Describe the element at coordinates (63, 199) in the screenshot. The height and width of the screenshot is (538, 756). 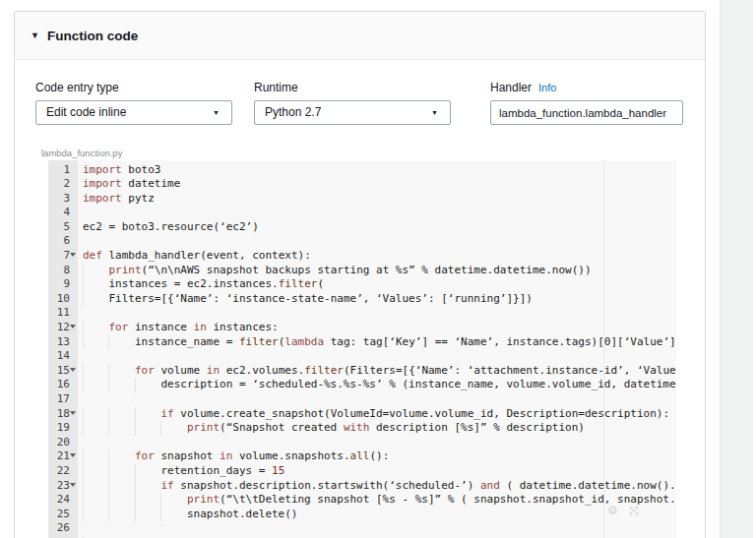
I see `line-number: 3` at that location.